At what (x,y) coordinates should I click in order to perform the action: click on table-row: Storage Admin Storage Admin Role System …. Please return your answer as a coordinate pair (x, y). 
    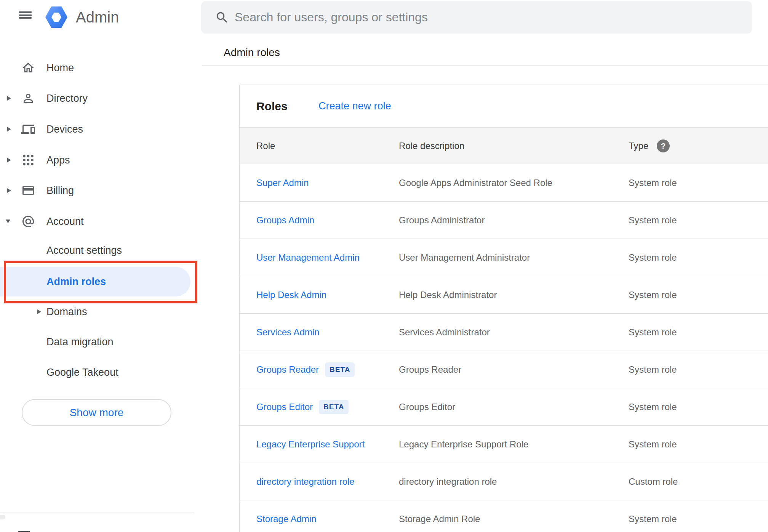
    Looking at the image, I should click on (504, 516).